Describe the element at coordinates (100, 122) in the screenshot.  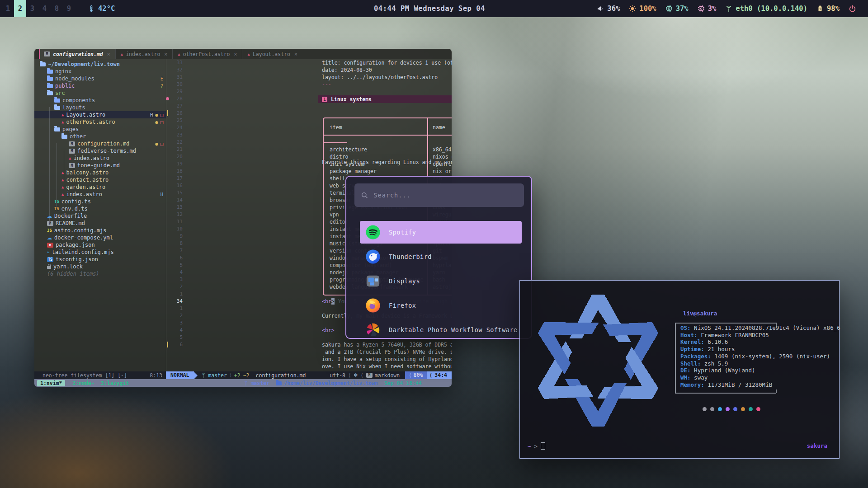
I see `tree-item-otherPost.astro: ▲otherPost.astro●□` at that location.